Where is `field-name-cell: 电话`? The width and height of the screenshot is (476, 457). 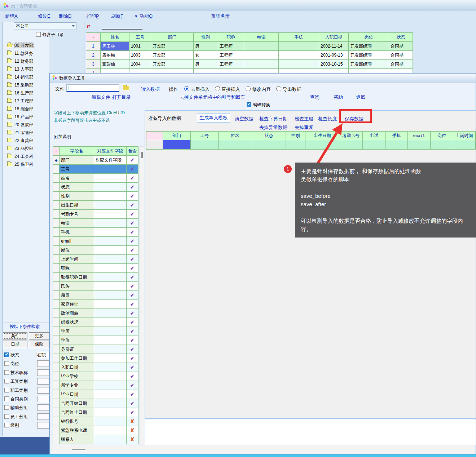 field-name-cell: 电话 is located at coordinates (77, 223).